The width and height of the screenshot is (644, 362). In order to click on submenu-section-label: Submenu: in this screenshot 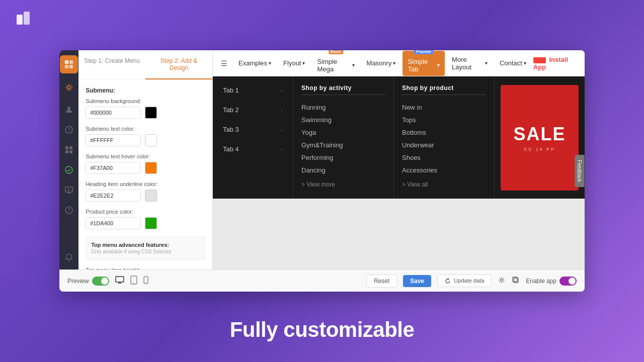, I will do `click(145, 90)`.